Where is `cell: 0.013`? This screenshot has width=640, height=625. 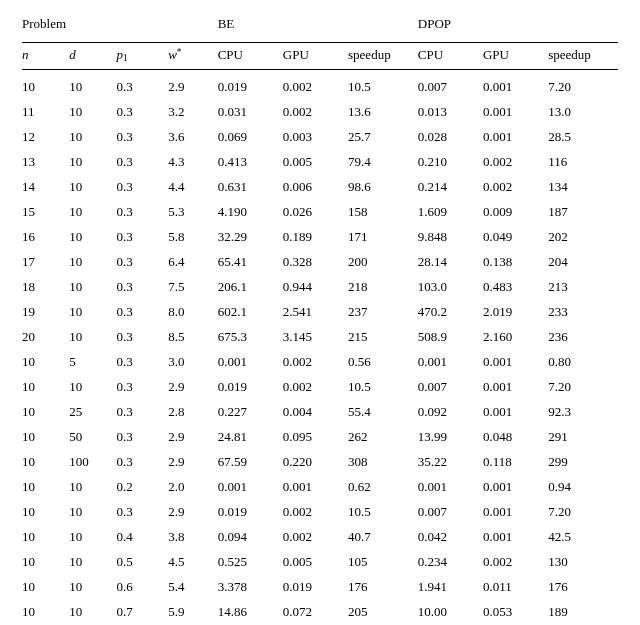 cell: 0.013 is located at coordinates (450, 112).